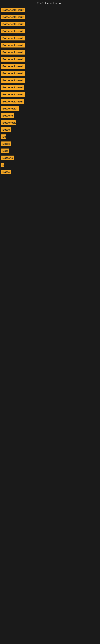 This screenshot has height=644, width=100. What do you see at coordinates (50, 151) in the screenshot?
I see `bottleneck-item-20: Bott` at bounding box center [50, 151].